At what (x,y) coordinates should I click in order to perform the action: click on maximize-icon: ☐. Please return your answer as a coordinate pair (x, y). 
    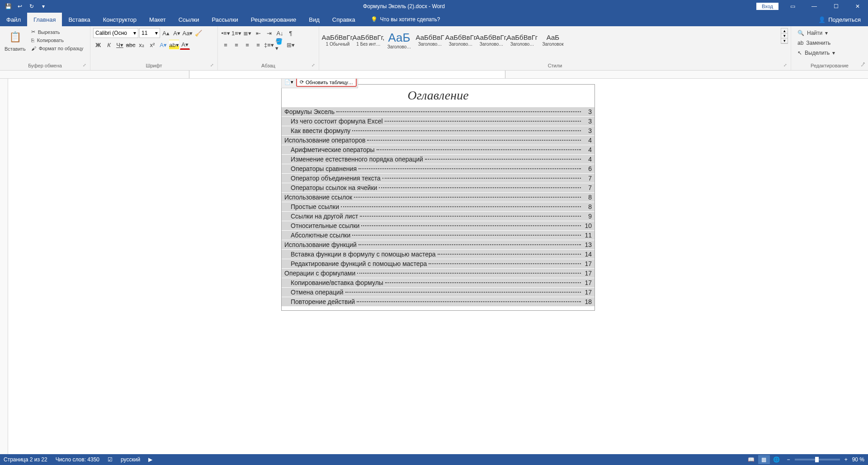
    Looking at the image, I should click on (836, 6).